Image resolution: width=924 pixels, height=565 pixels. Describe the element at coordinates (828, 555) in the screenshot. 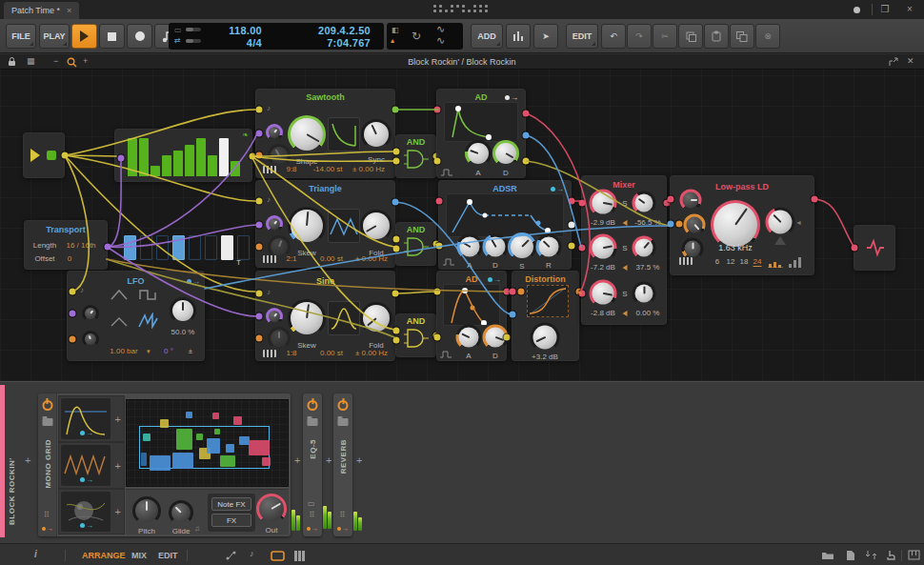

I see `browser-panel-icon` at that location.